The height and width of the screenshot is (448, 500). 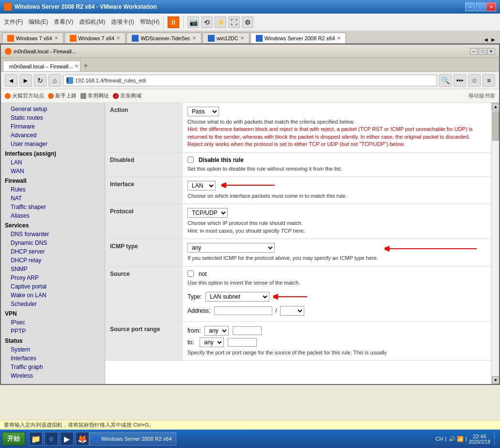 What do you see at coordinates (298, 38) in the screenshot?
I see `vm-tab-4: Windows Server 2008 R2 x64 ✕` at bounding box center [298, 38].